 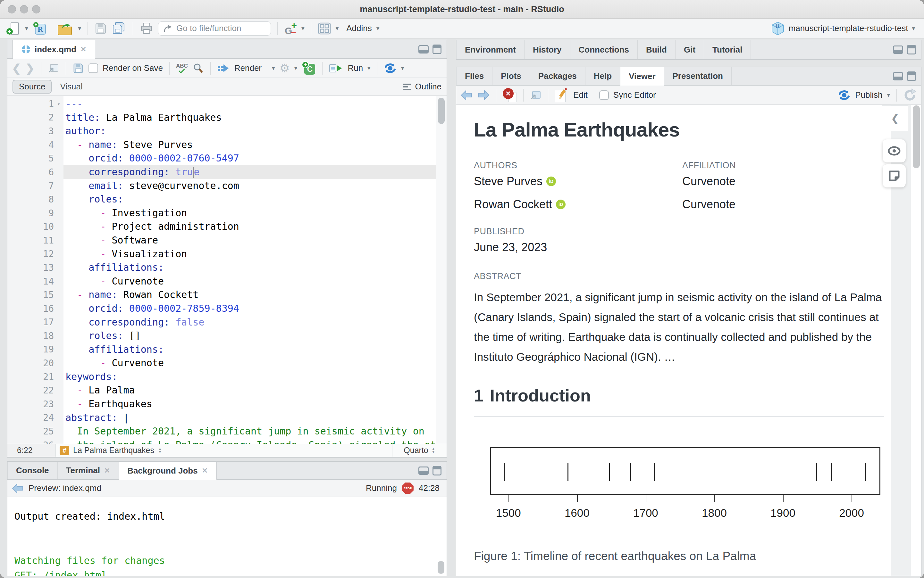 I want to click on edit-button-label: Edit, so click(x=581, y=95).